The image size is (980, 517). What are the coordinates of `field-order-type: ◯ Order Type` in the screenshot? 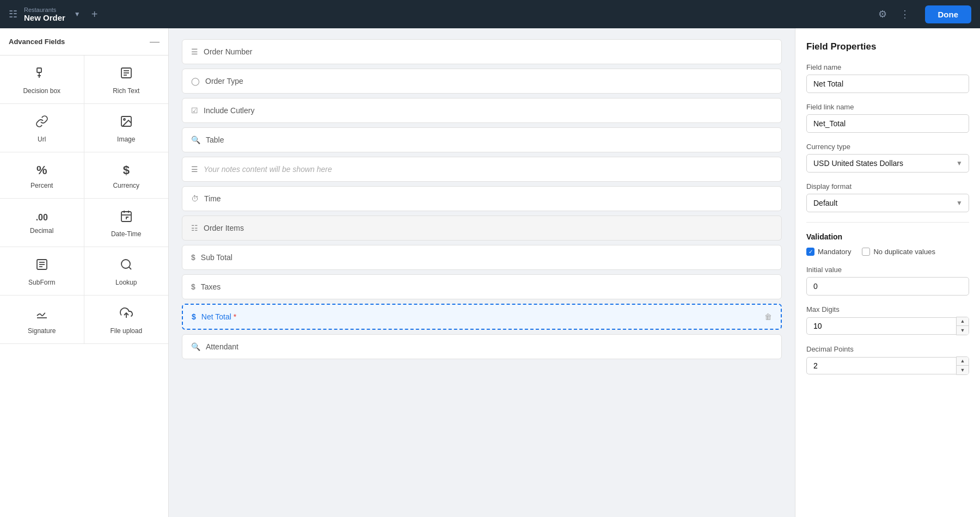 It's located at (482, 81).